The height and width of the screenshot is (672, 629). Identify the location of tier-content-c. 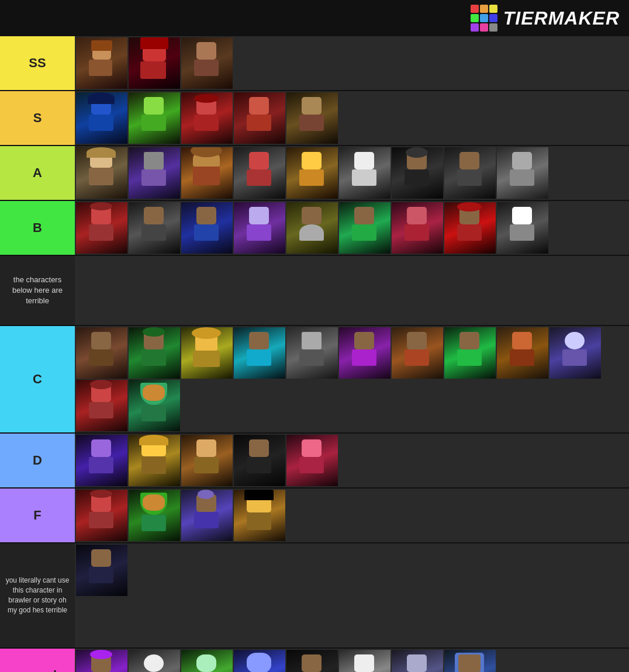
(352, 379).